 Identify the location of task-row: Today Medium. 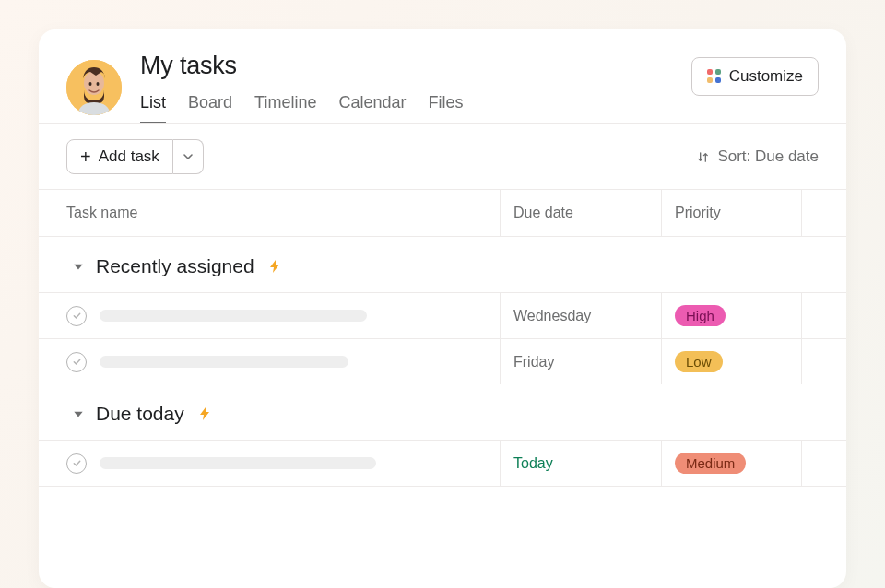
(442, 463).